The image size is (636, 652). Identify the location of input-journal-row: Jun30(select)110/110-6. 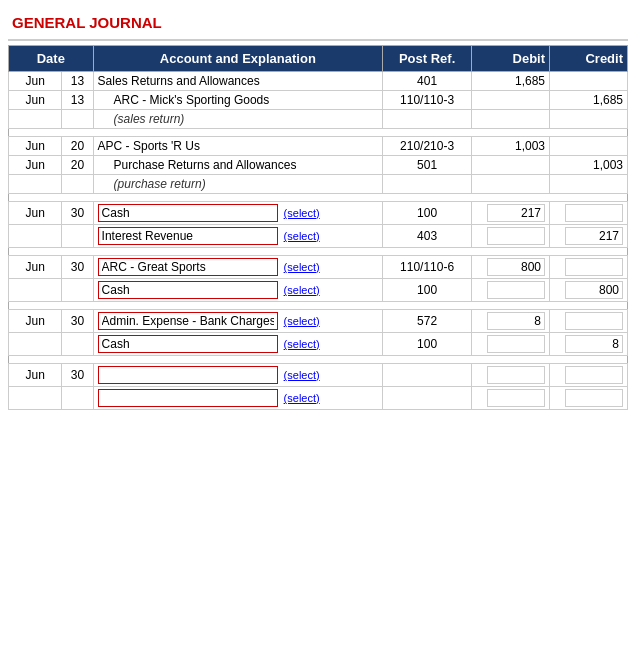
(318, 268).